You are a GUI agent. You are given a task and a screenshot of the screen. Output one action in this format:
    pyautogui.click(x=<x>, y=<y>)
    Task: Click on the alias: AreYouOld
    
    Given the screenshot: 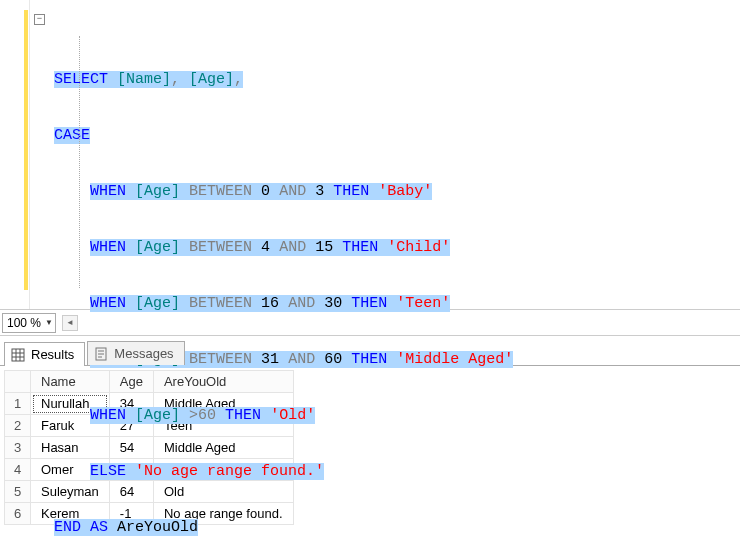 What is the action you would take?
    pyautogui.click(x=158, y=528)
    